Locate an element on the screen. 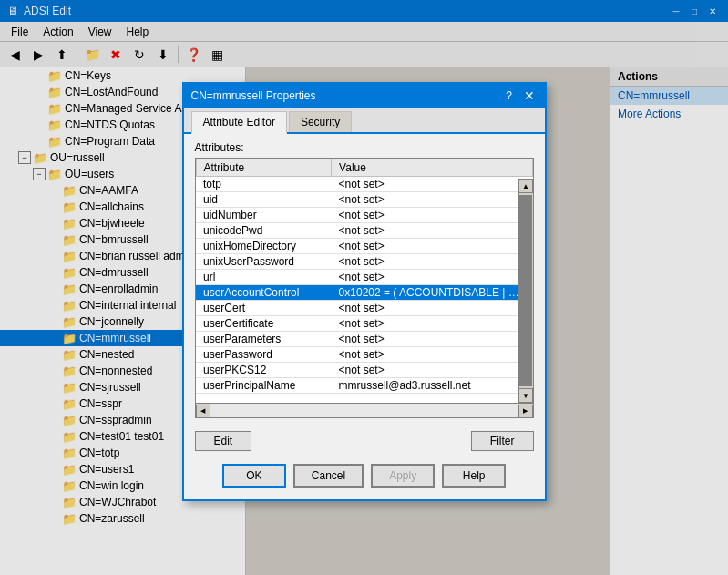 Image resolution: width=728 pixels, height=575 pixels. scroll-down-button: ▼ is located at coordinates (526, 395).